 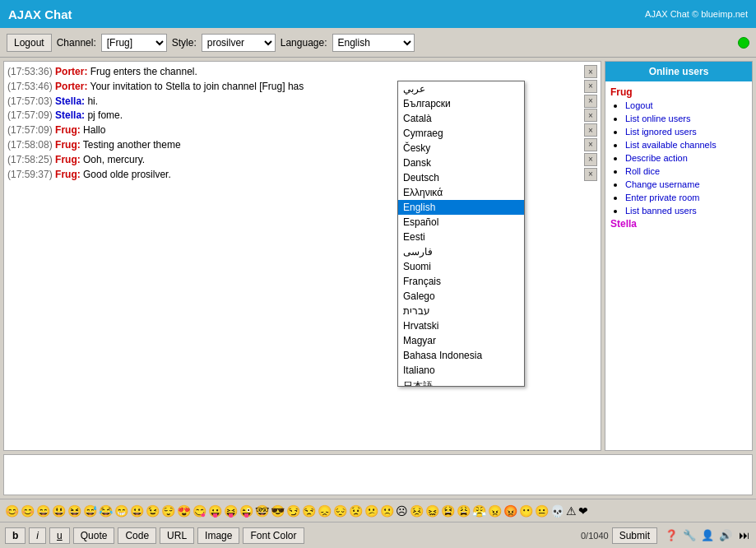 What do you see at coordinates (671, 145) in the screenshot?
I see `action-link: List available channels` at bounding box center [671, 145].